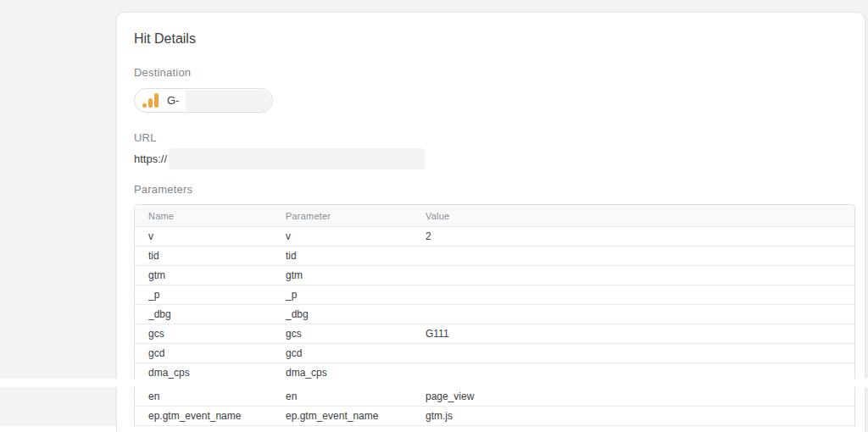 Image resolution: width=868 pixels, height=432 pixels. Describe the element at coordinates (356, 256) in the screenshot. I see `param-key-cell: tid` at that location.